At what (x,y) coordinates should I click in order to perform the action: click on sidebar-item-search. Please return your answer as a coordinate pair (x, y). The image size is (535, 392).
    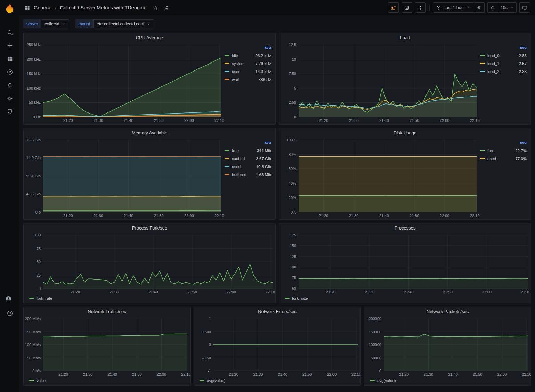
    Looking at the image, I should click on (10, 32).